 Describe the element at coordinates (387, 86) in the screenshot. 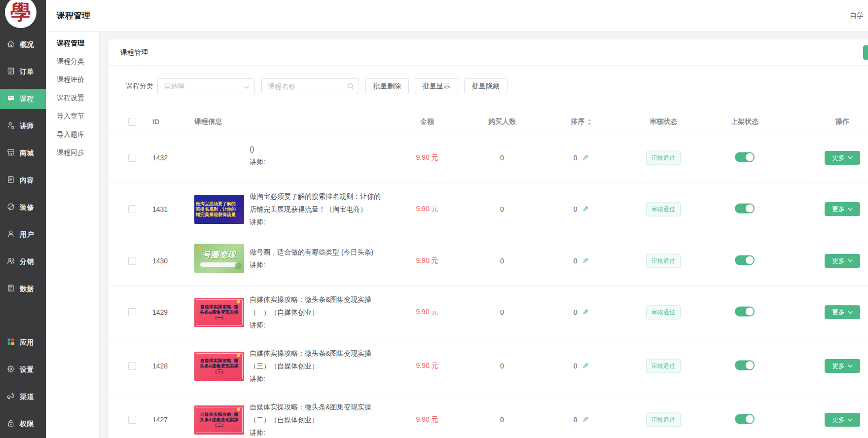

I see `bulk-delete-button: 批量删除` at that location.